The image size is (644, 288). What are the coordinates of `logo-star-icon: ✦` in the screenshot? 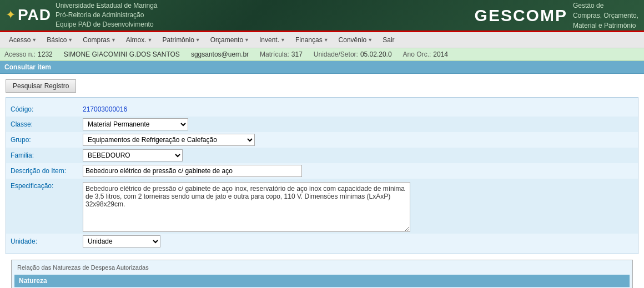 It's located at (11, 15).